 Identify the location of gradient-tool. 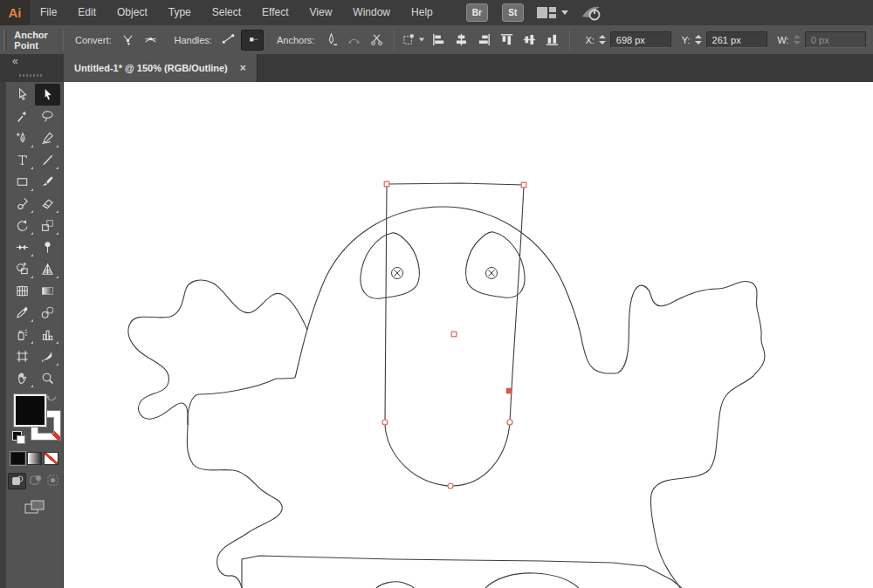
(47, 291).